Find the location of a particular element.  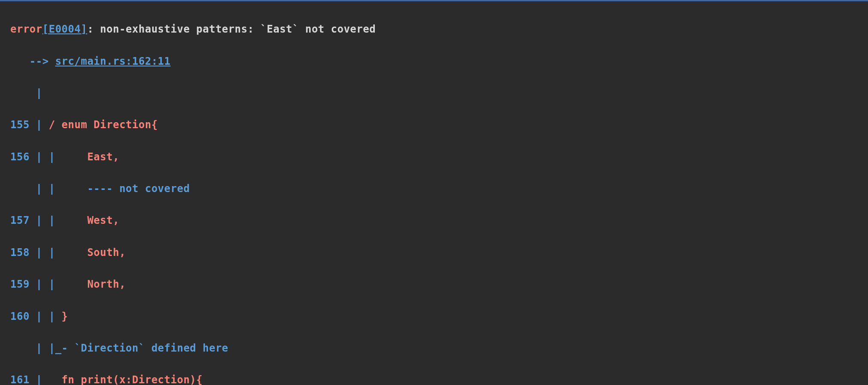

error-code-link: [E0004] is located at coordinates (65, 29).